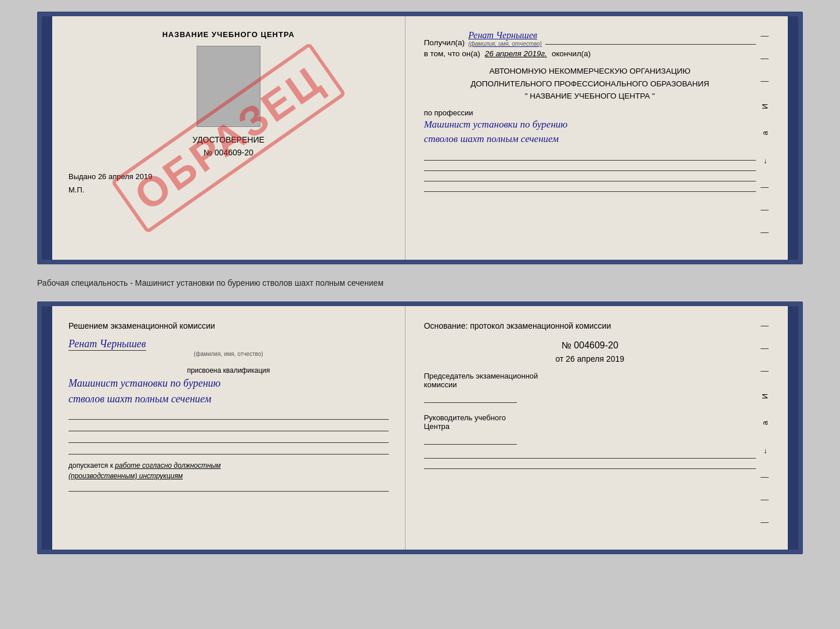 This screenshot has width=840, height=629. I want to click on rdash3, so click(765, 81).